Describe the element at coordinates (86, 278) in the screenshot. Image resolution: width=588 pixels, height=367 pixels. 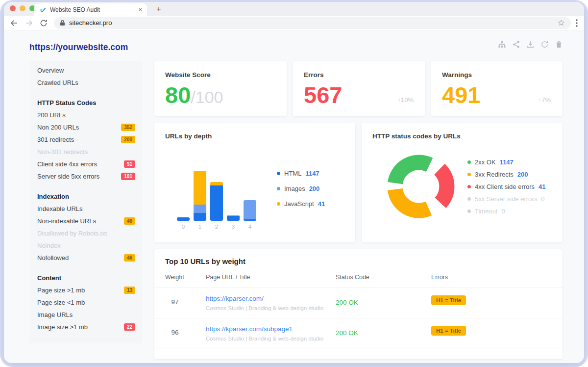
I see `sidebar-section-header: Content` at that location.